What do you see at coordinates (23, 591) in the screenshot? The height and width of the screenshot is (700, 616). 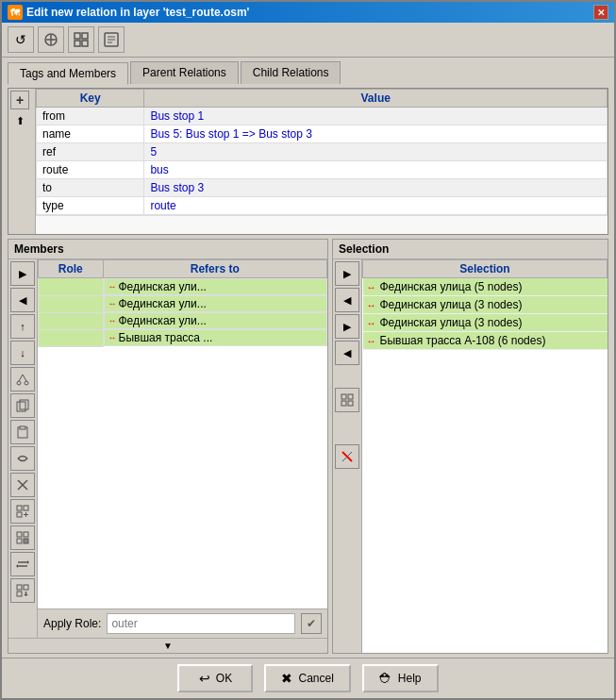 I see `member-download-button` at bounding box center [23, 591].